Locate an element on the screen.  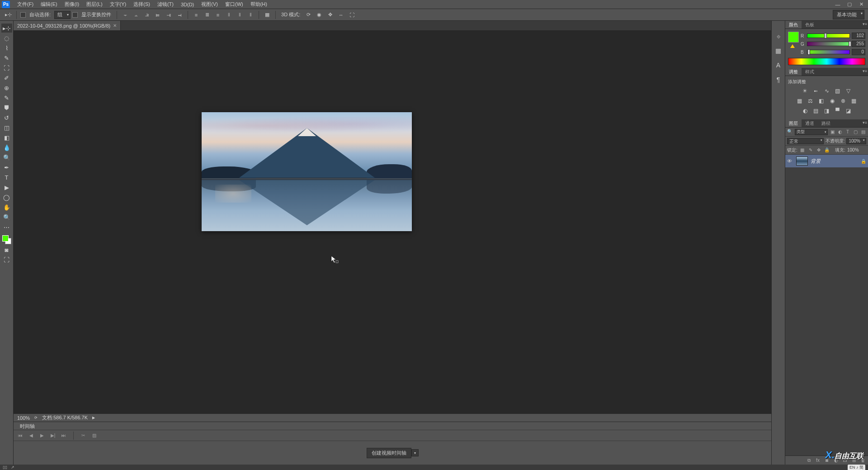
gamut-warning-icon is located at coordinates (793, 46).